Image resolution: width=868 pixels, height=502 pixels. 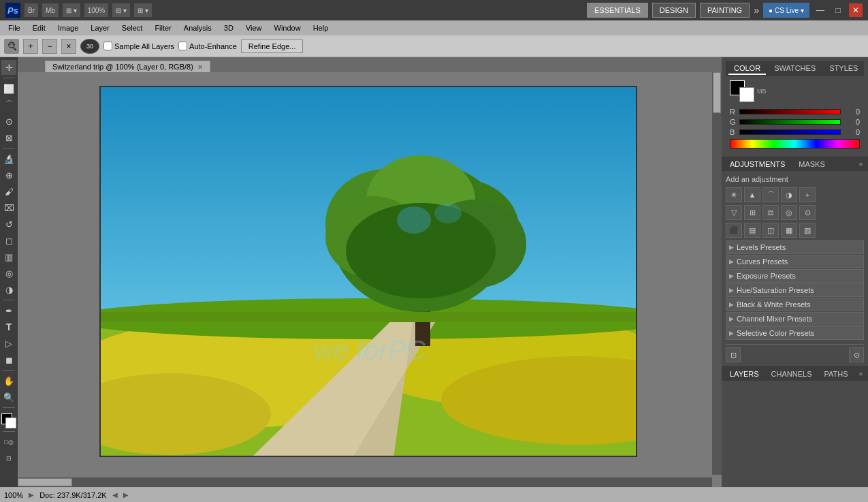 I want to click on close-button: ✕, so click(x=856, y=10).